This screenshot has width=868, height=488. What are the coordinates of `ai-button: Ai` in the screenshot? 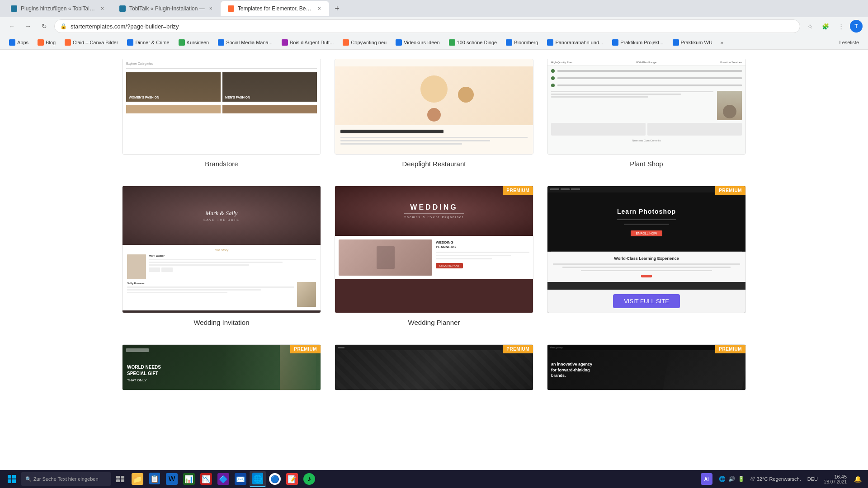 It's located at (707, 479).